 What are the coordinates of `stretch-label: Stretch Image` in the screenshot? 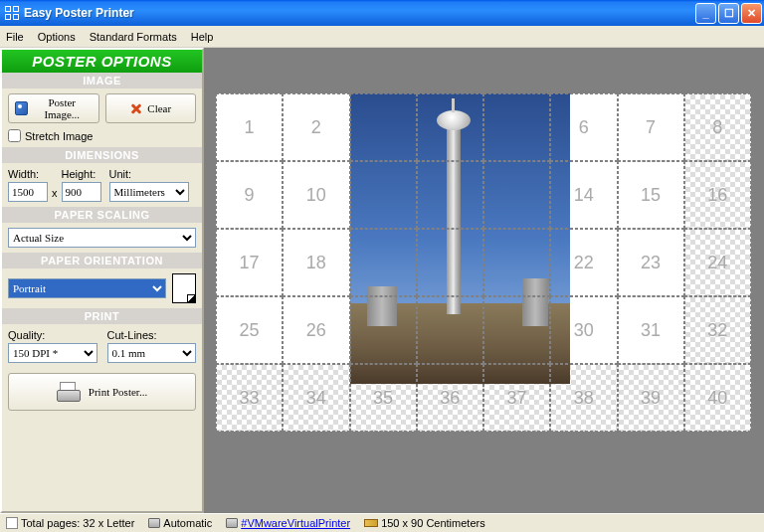 It's located at (59, 136).